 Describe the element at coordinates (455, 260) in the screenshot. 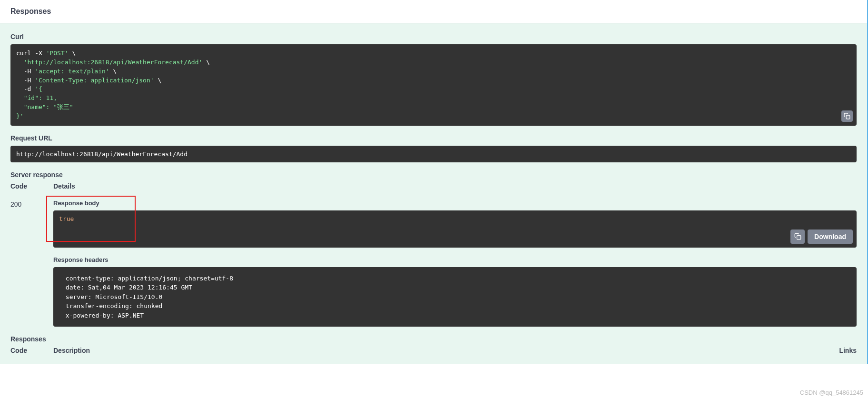

I see `response-headers-label: Response headers` at that location.